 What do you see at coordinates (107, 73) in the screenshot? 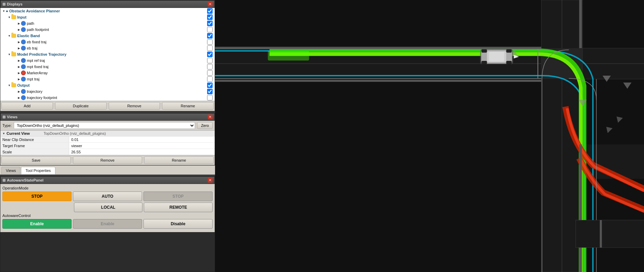
I see `list-item: MarkerArray` at bounding box center [107, 73].